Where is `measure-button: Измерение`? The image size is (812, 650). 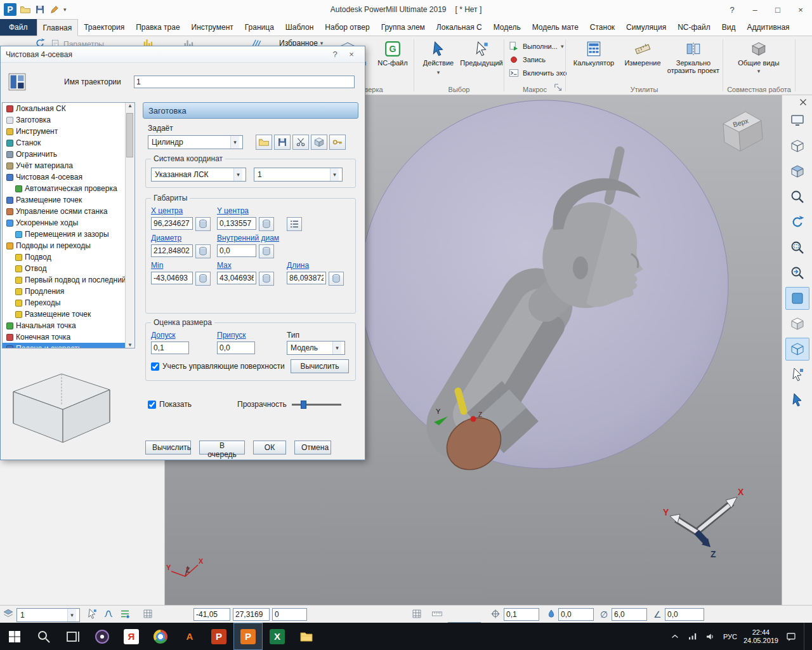
measure-button: Измерение is located at coordinates (643, 53).